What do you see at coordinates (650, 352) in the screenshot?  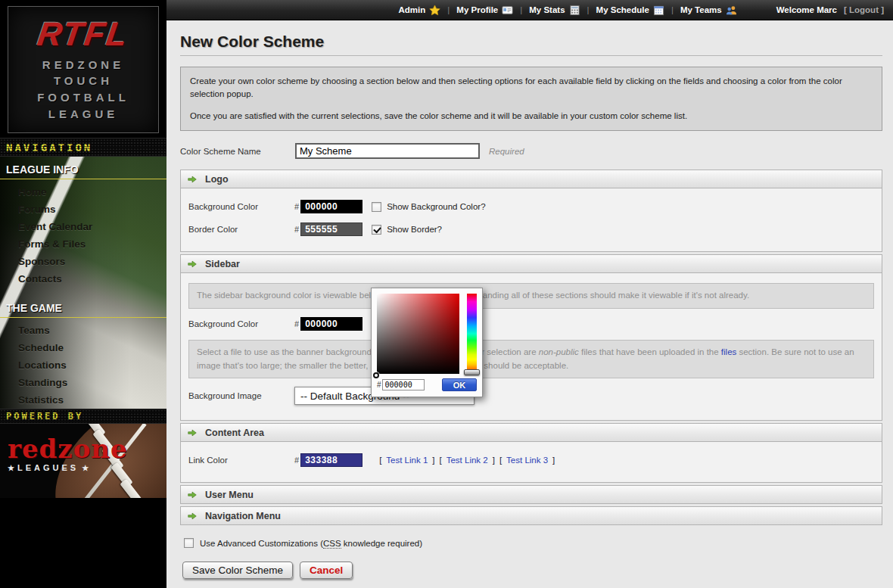 I see `banner-note-text: files that have been uploaded in the` at bounding box center [650, 352].